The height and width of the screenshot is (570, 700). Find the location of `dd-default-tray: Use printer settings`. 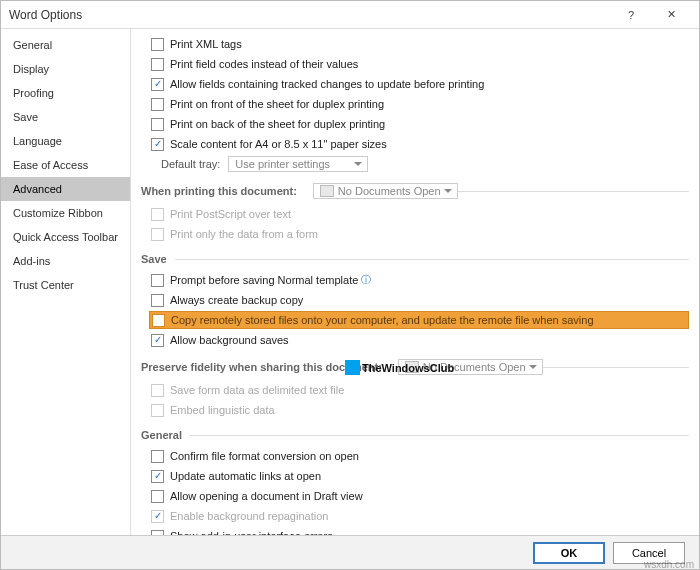

dd-default-tray: Use printer settings is located at coordinates (298, 164).